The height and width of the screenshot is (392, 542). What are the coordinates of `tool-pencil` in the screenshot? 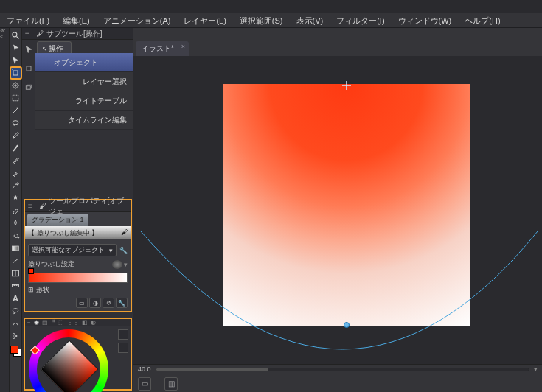 It's located at (16, 161).